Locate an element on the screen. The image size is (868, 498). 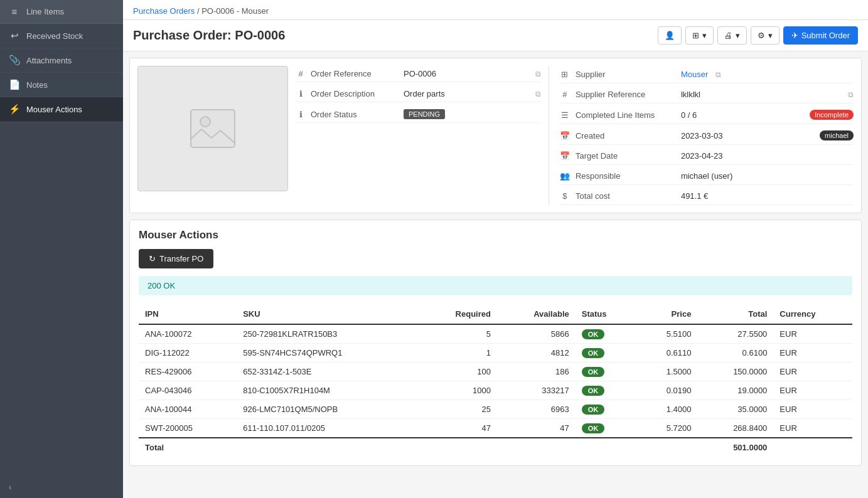
completed-label: Completed Line Items is located at coordinates (626, 115).